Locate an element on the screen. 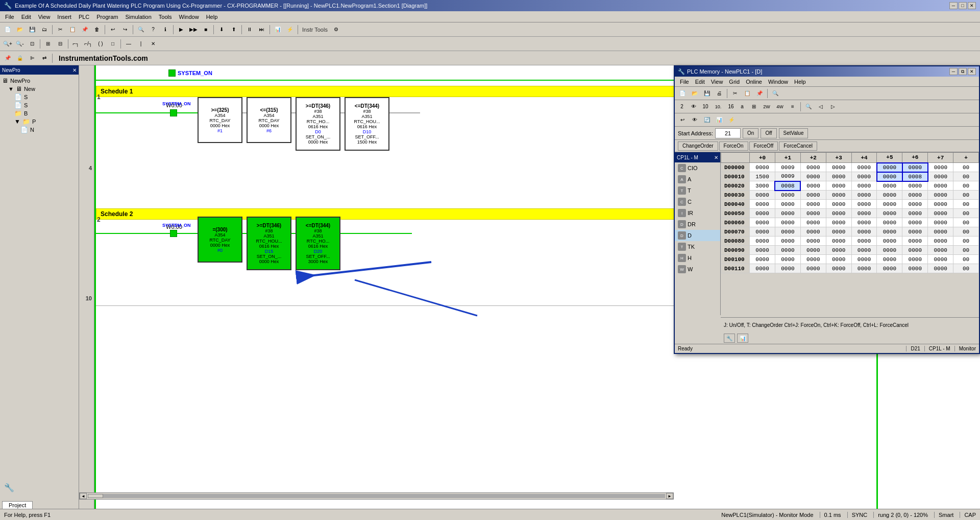 The height and width of the screenshot is (520, 980). menu-insert: Insert is located at coordinates (64, 17).